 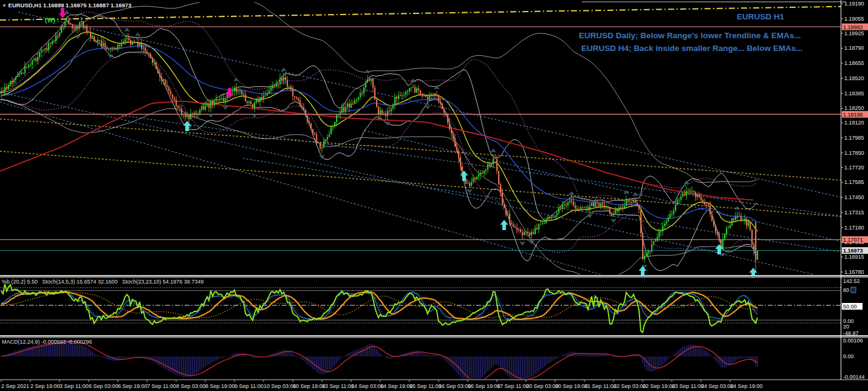 What do you see at coordinates (15, 386) in the screenshot?
I see `svg-text: 2 Sep 2021` at bounding box center [15, 386].